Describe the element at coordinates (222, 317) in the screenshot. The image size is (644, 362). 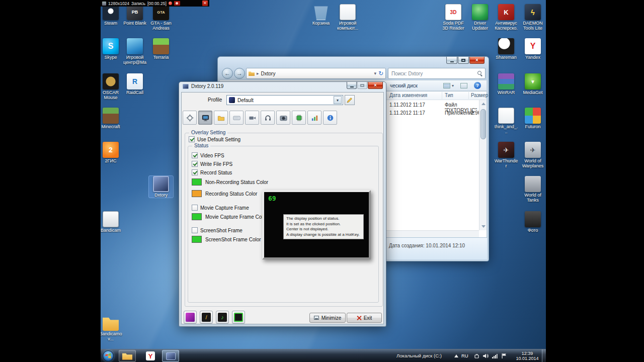
I see `audio-tool-button: ♪` at that location.